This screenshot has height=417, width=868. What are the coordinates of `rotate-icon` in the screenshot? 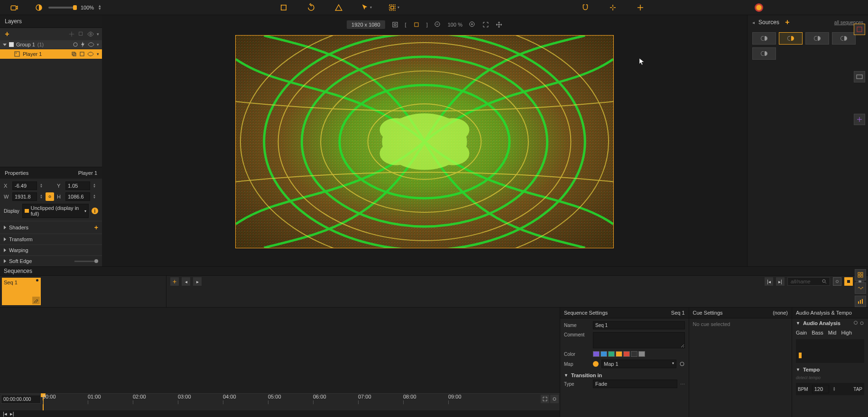 It's located at (311, 8).